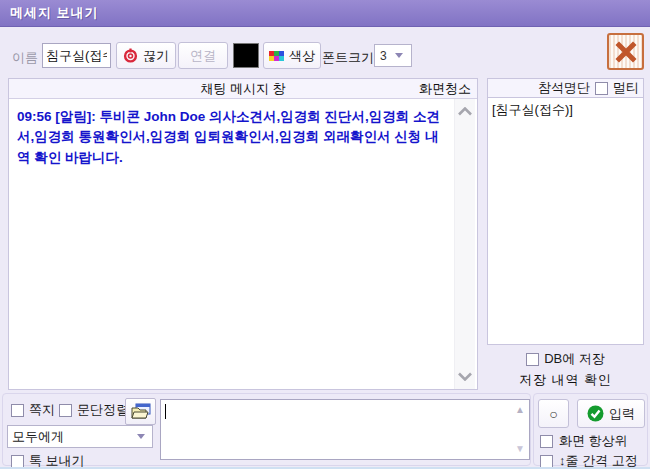  I want to click on db-save-checkbox, so click(532, 360).